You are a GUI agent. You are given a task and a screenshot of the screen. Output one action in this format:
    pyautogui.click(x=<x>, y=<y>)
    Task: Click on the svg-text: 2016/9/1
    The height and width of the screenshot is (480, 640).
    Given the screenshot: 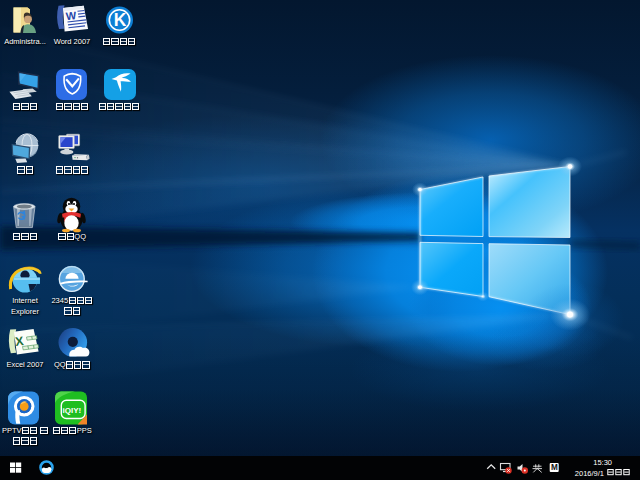 What is the action you would take?
    pyautogui.click(x=590, y=474)
    